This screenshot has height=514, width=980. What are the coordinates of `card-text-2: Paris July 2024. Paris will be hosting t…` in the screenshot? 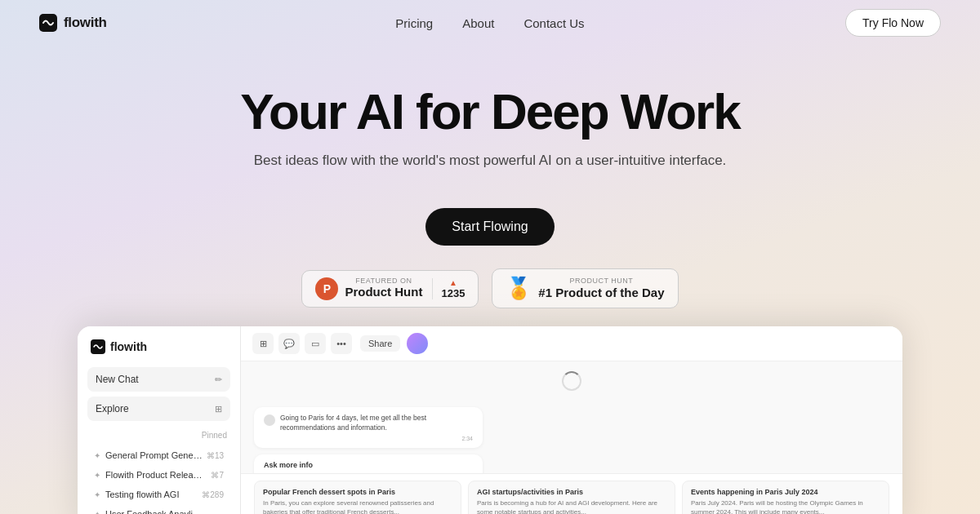 It's located at (786, 506).